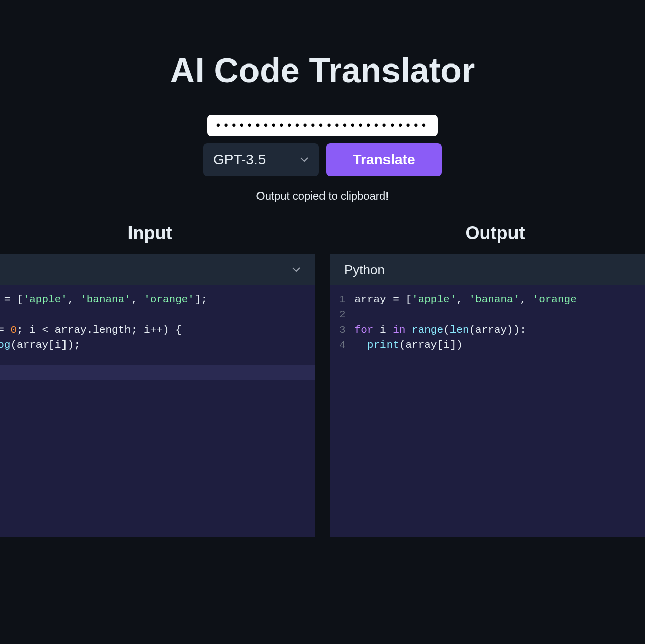 This screenshot has height=644, width=645. I want to click on output-language-select: Python, so click(488, 270).